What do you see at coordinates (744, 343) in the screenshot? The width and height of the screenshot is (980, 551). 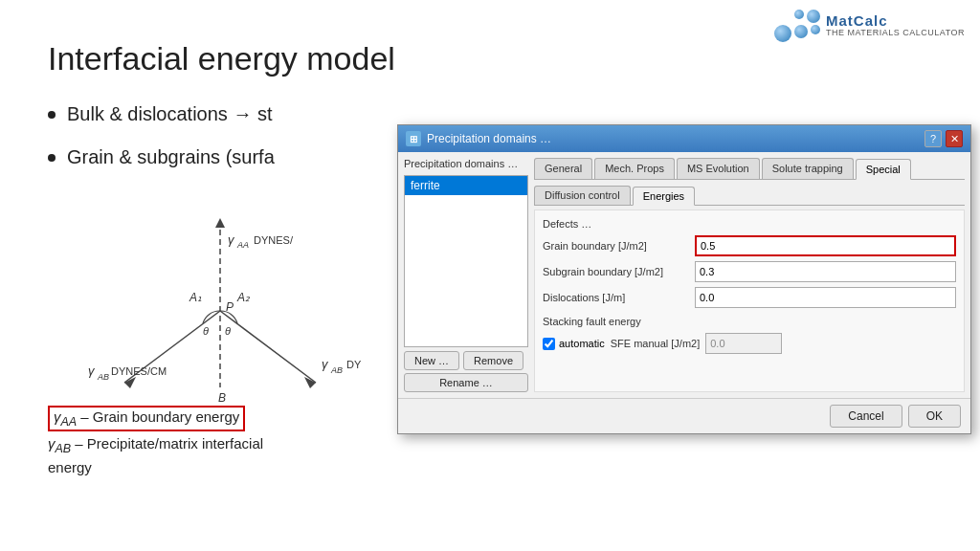 I see `sfe-input` at bounding box center [744, 343].